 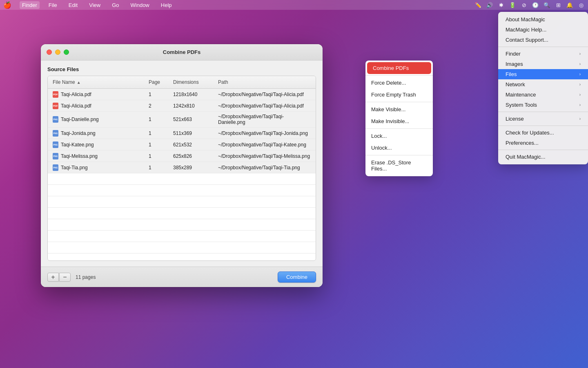 I want to click on header-page: Page, so click(x=159, y=82).